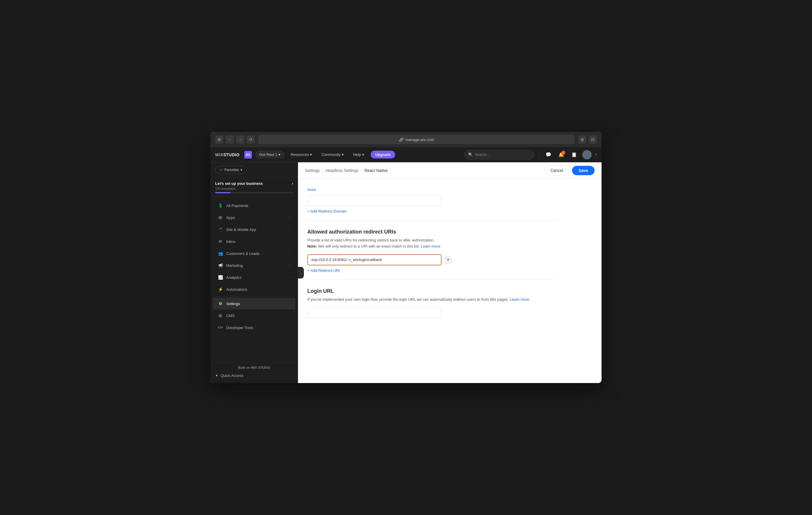 This screenshot has width=812, height=515. I want to click on sidebar-item-developer-tools: </> Developer Tools ›, so click(254, 328).